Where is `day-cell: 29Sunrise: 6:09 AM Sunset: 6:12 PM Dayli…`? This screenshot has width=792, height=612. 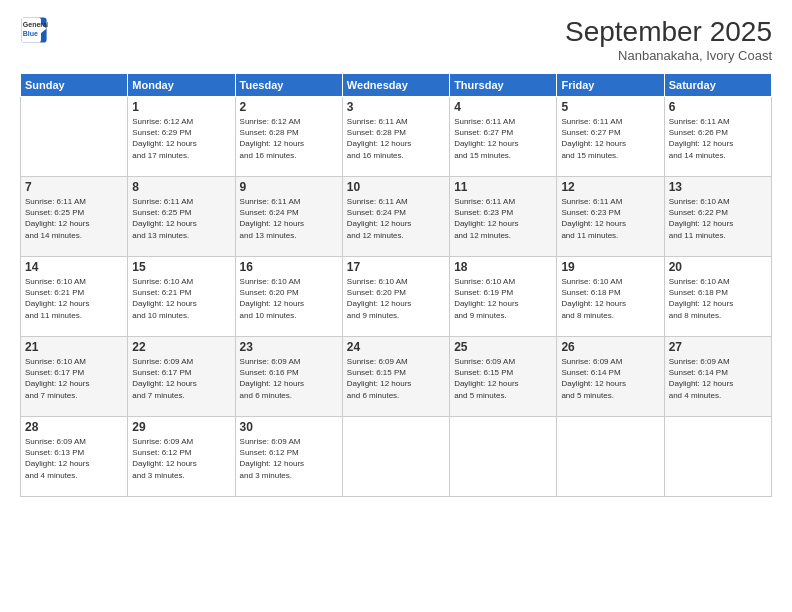 day-cell: 29Sunrise: 6:09 AM Sunset: 6:12 PM Dayli… is located at coordinates (182, 457).